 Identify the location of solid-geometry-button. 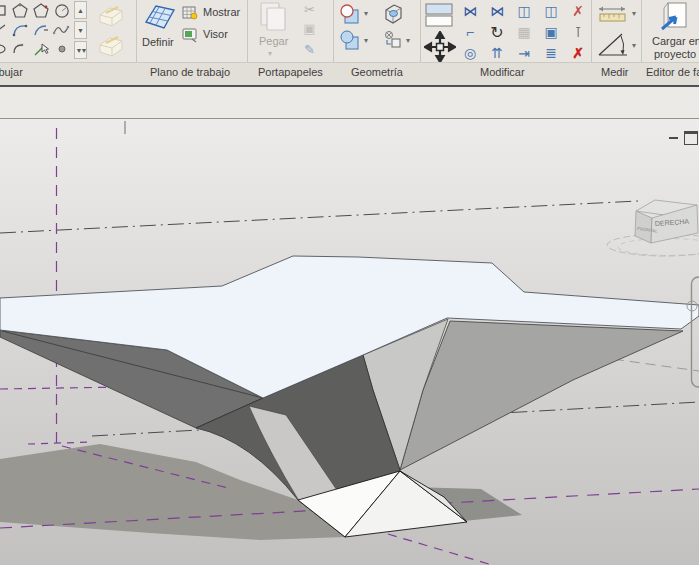
(393, 16).